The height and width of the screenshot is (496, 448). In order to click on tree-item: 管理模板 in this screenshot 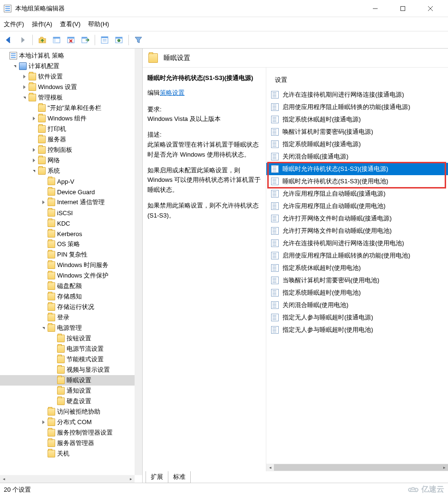, I will do `click(71, 98)`.